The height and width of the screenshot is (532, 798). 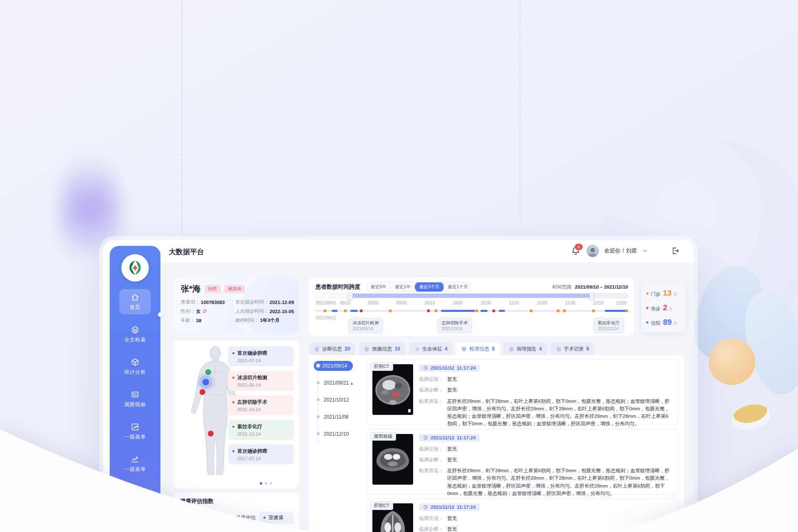 What do you see at coordinates (135, 366) in the screenshot?
I see `sidebar-item-统计分析: 统计分析` at bounding box center [135, 366].